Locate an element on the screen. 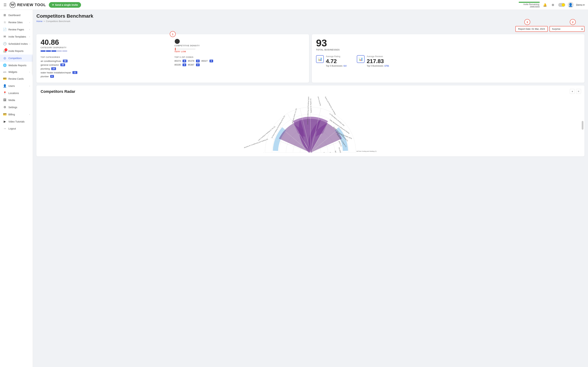 Image resolution: width=588 pixels, height=367 pixels. cat-name-1: general contractor is located at coordinates (50, 65).